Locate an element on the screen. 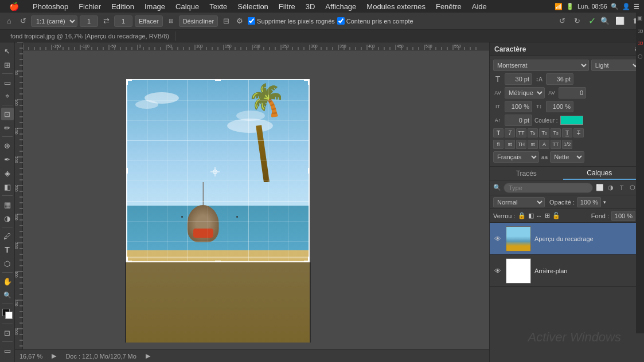  lock-artboard-icon: ⊞ is located at coordinates (547, 215).